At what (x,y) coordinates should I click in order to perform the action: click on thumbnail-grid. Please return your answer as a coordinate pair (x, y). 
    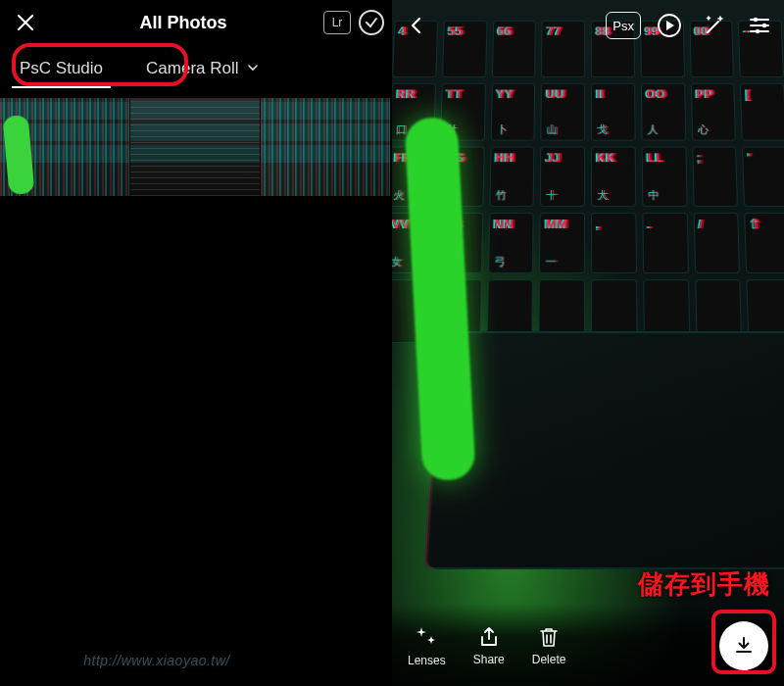
    Looking at the image, I should click on (196, 147).